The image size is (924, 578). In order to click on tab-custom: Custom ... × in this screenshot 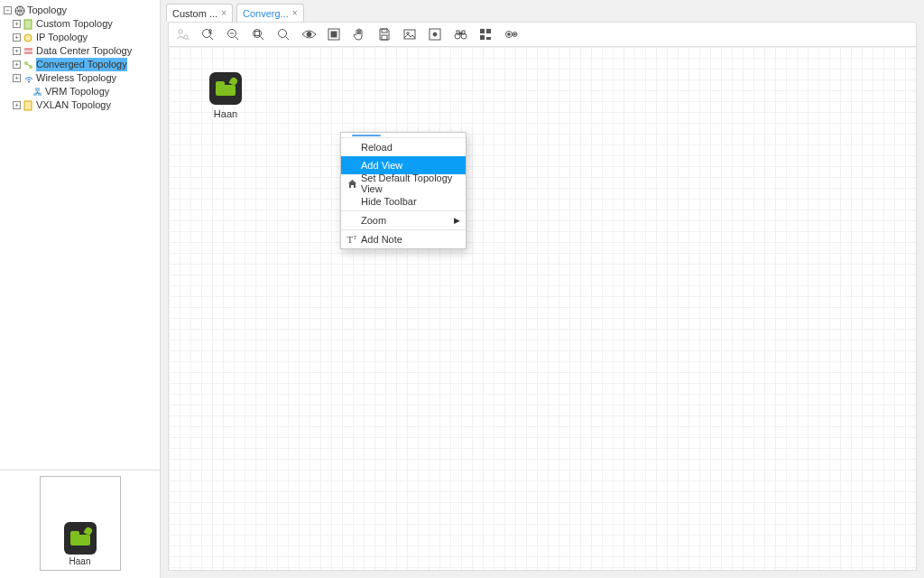, I will do `click(199, 13)`.